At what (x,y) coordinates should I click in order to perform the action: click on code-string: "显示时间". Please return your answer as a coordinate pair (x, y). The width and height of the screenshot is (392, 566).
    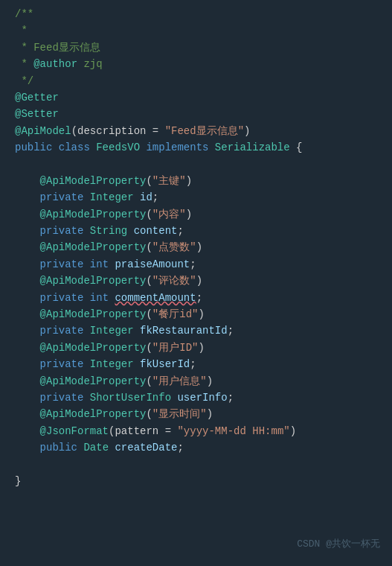
    Looking at the image, I should click on (180, 414).